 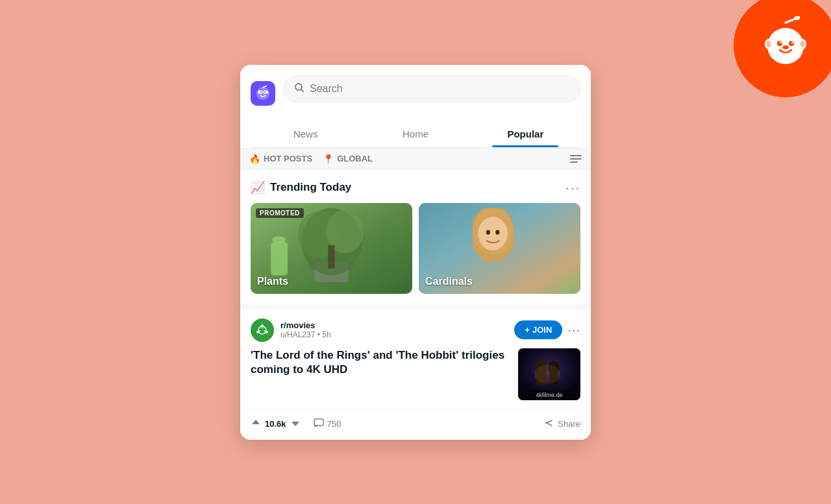 I want to click on upvote-icon, so click(x=256, y=424).